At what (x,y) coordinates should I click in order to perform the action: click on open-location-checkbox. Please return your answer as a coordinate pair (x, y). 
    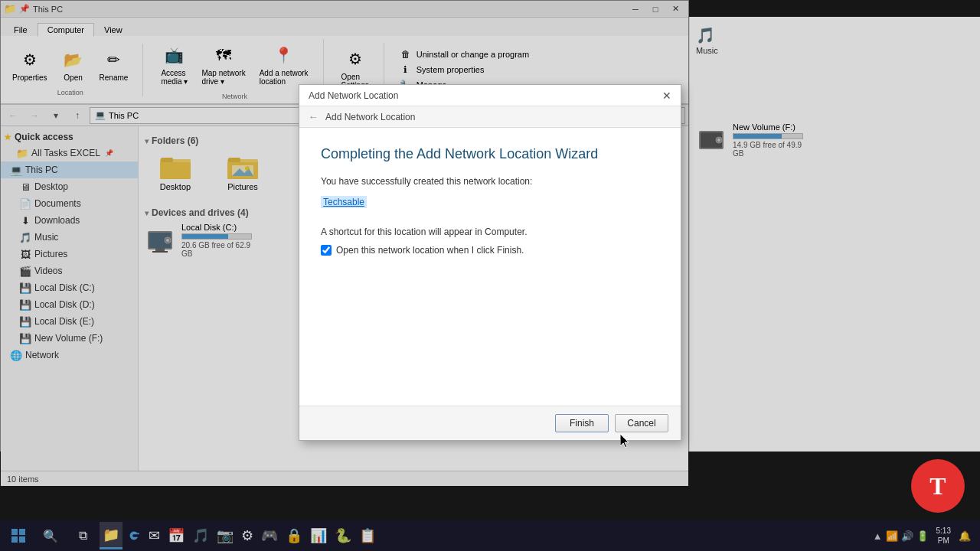
    Looking at the image, I should click on (326, 250).